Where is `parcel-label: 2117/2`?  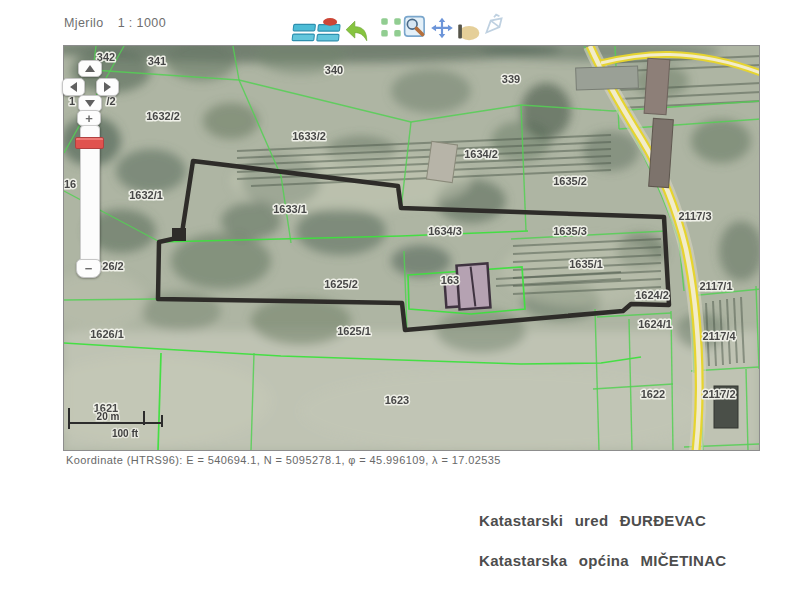
parcel-label: 2117/2 is located at coordinates (718, 394).